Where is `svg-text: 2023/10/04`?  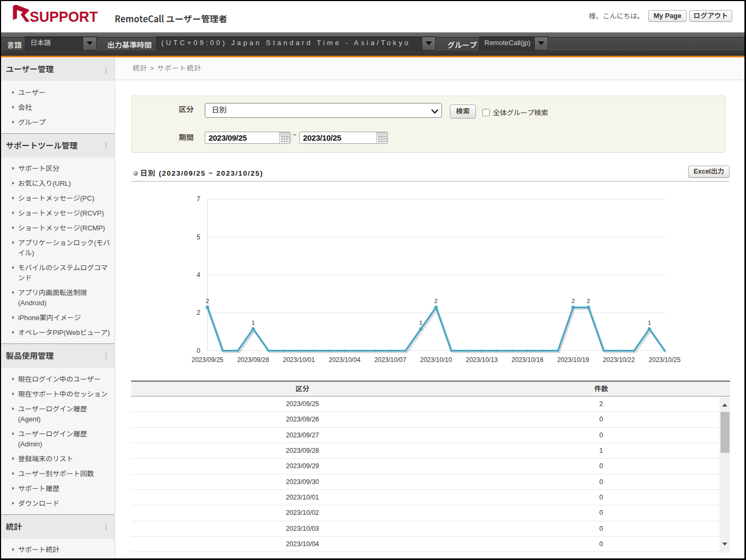 svg-text: 2023/10/04 is located at coordinates (344, 360).